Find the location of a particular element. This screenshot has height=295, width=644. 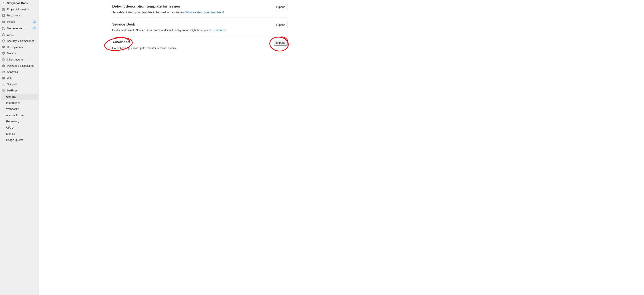

sidebar-item-packages: Packages & Registries is located at coordinates (19, 66).